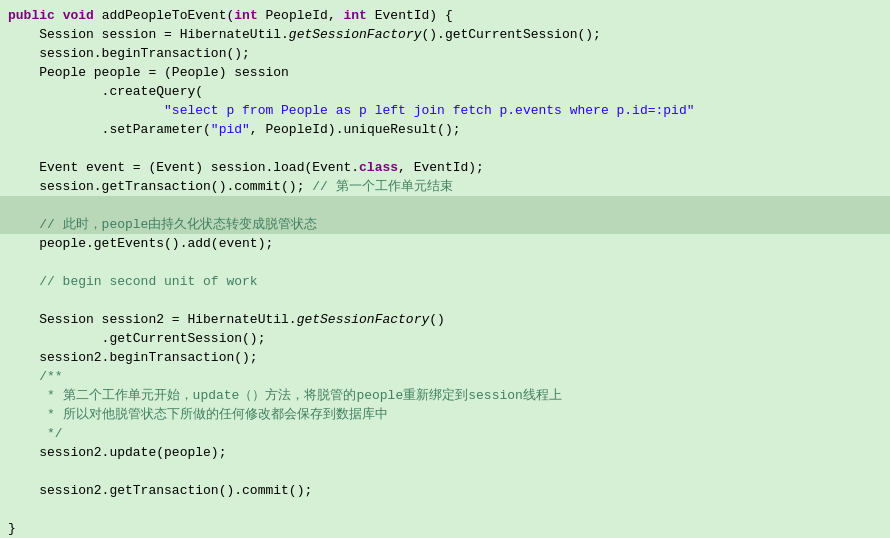  Describe the element at coordinates (160, 186) in the screenshot. I see `code-token: session.getTransaction().commit();` at that location.